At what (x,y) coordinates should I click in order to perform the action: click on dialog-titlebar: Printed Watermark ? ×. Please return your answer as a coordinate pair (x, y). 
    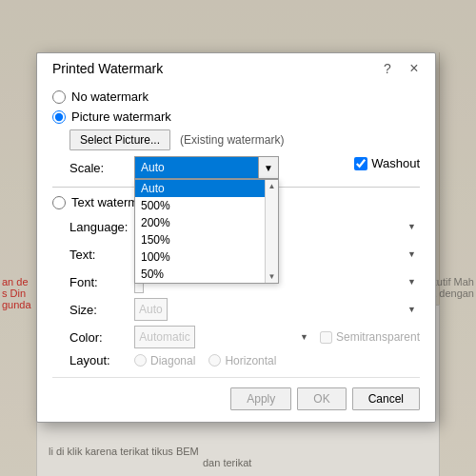
    Looking at the image, I should click on (236, 68).